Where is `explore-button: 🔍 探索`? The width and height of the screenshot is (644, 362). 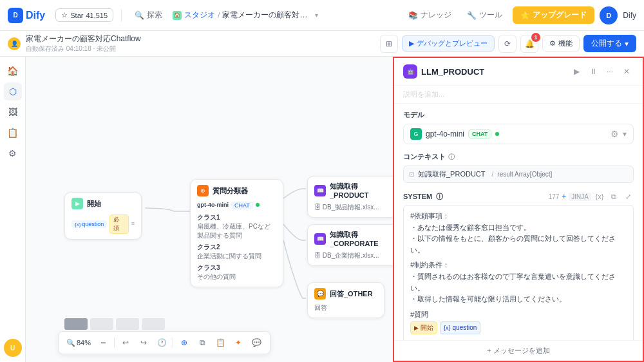 explore-button: 🔍 探索 is located at coordinates (148, 15).